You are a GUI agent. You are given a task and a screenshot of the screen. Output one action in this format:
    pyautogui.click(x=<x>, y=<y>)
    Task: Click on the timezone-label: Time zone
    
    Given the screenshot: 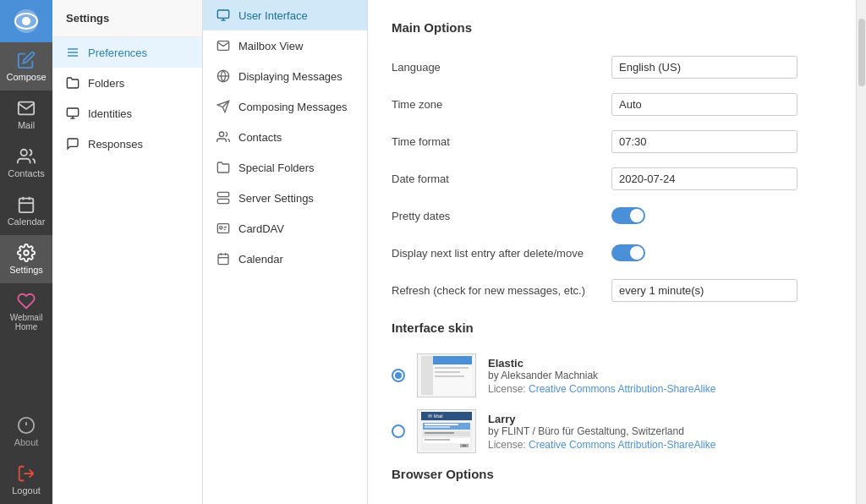 What is the action you would take?
    pyautogui.click(x=502, y=105)
    